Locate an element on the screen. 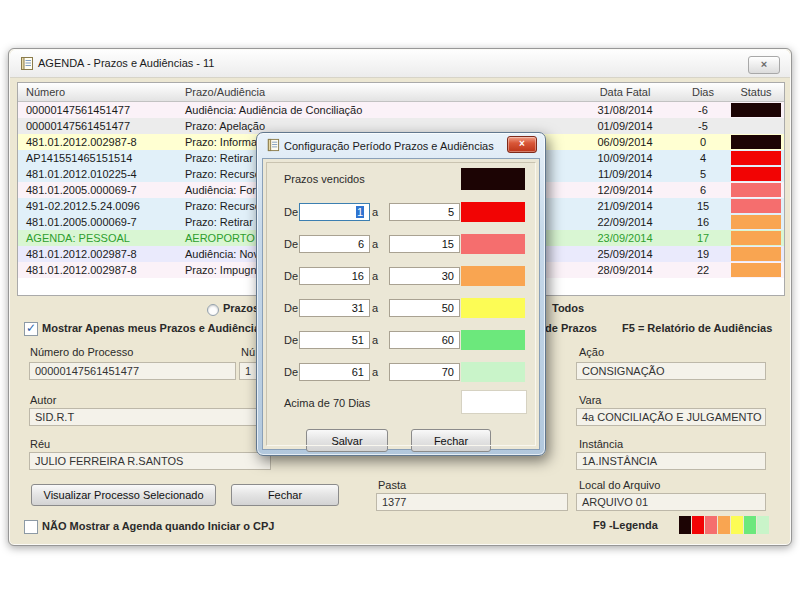 This screenshot has height=600, width=800. show-mine-label: Mostrar Apenas meus Prazos e Audiência is located at coordinates (151, 328).